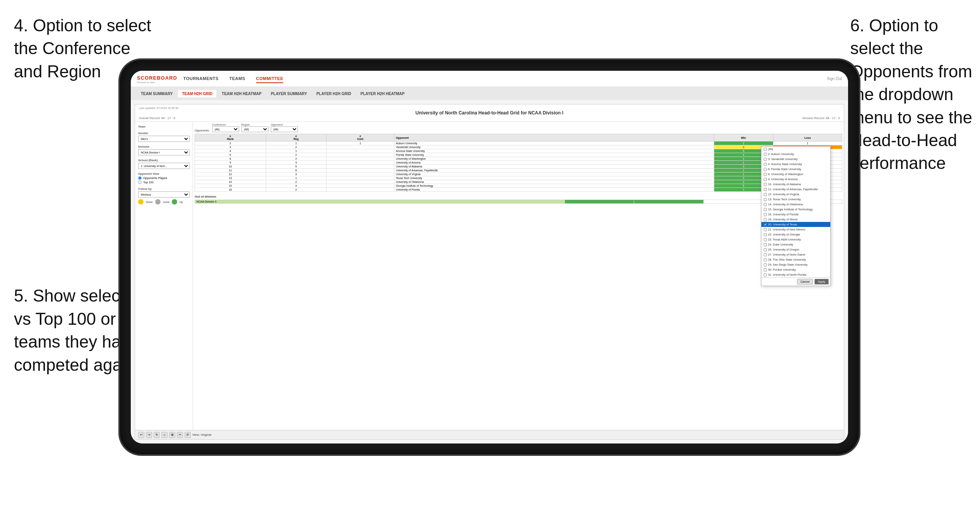 The width and height of the screenshot is (980, 527). What do you see at coordinates (489, 113) in the screenshot?
I see `report-title: University of North Carolina Head-to-Hea…` at bounding box center [489, 113].